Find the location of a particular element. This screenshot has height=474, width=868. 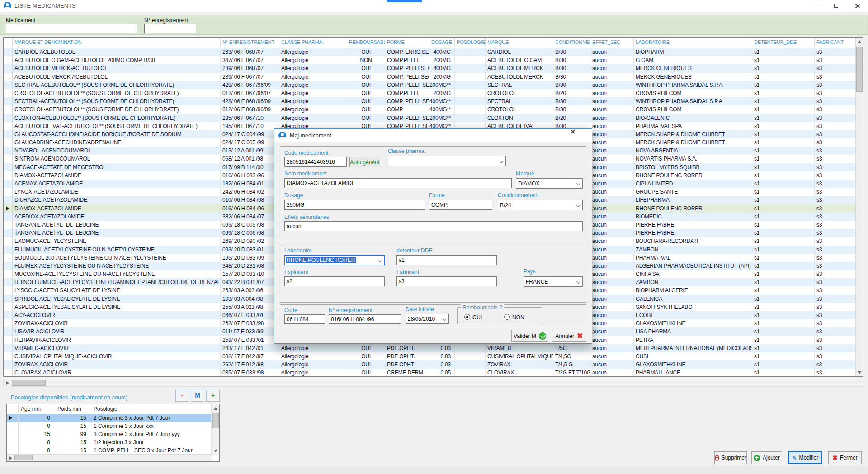

detenteur-dde-field is located at coordinates (447, 260).